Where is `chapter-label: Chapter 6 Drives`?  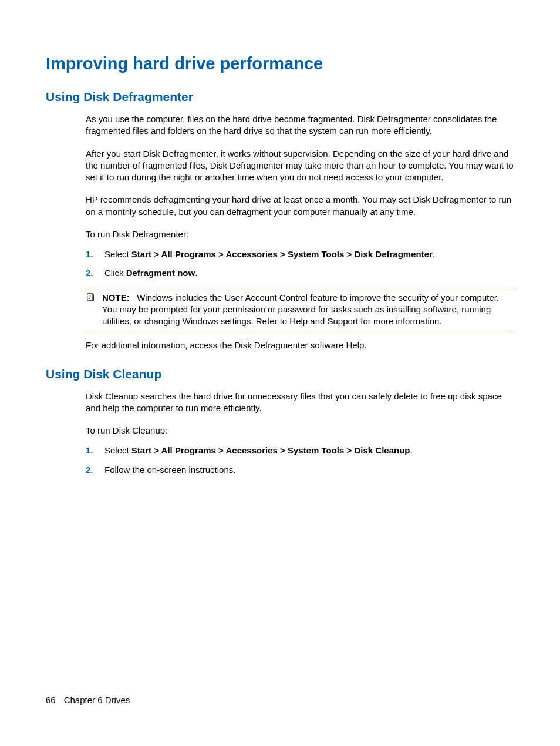 chapter-label: Chapter 6 Drives is located at coordinates (97, 700).